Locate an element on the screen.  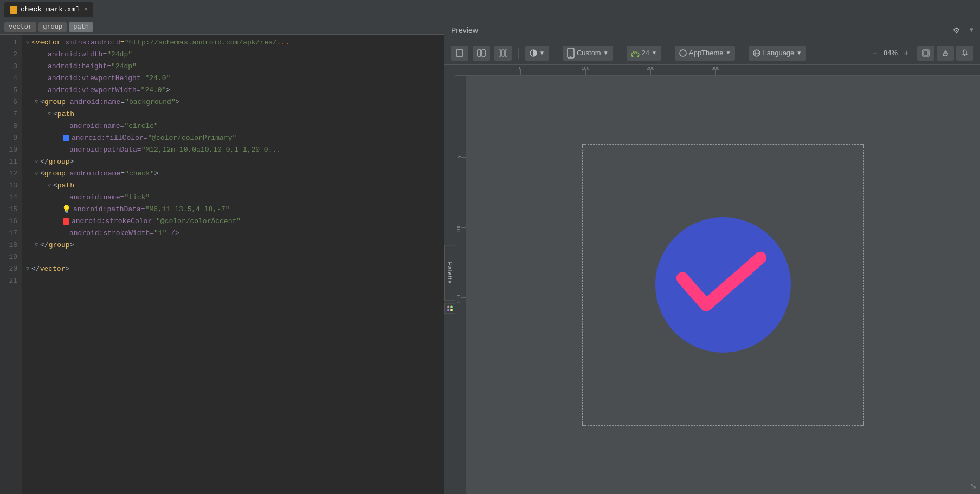
dual-layout-btn is located at coordinates (481, 53).